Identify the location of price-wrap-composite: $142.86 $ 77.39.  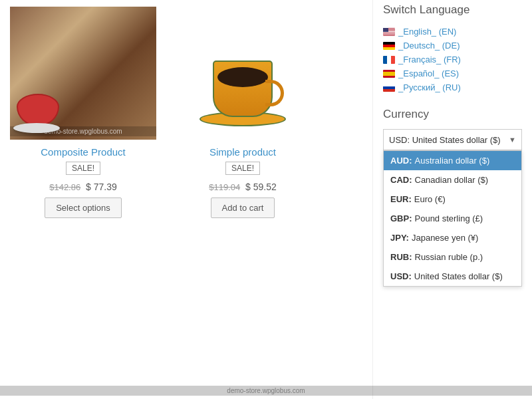
(83, 187).